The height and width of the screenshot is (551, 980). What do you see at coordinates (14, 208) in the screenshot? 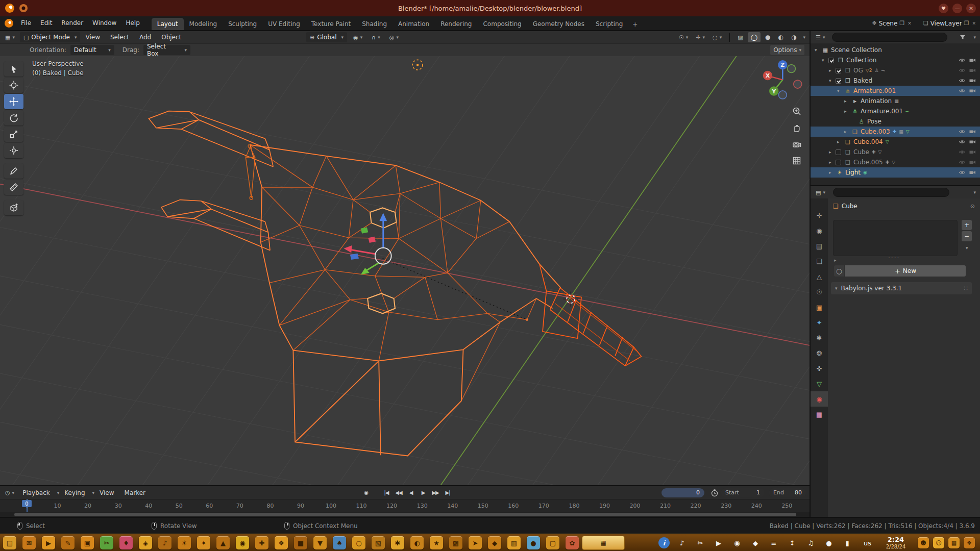
I see `tool-add-cube` at bounding box center [14, 208].